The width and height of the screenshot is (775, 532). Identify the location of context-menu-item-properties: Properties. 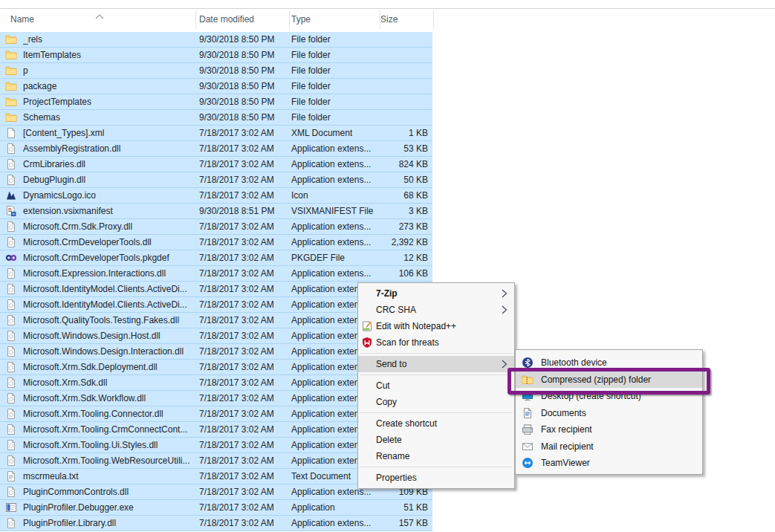
(436, 478).